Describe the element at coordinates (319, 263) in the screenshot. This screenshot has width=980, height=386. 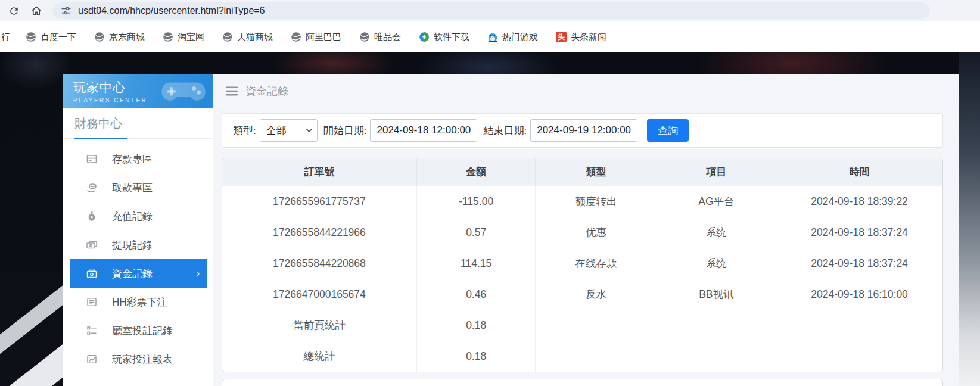
I see `cell-order-no: 1726655844220868` at that location.